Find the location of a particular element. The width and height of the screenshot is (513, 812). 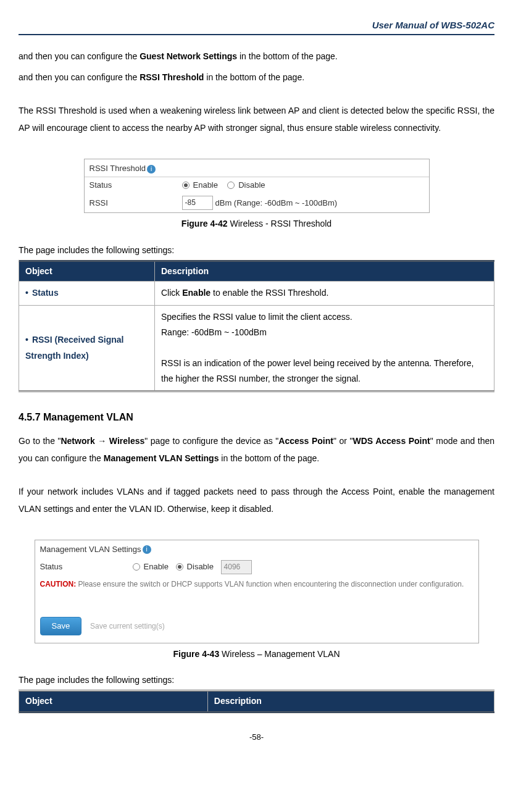

caution-label: CAUTION: is located at coordinates (58, 584).